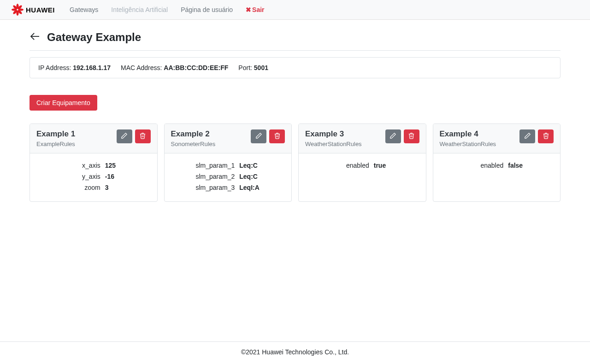 This screenshot has height=364, width=590. I want to click on device-card-header: Example 3WeatherStationRules, so click(362, 139).